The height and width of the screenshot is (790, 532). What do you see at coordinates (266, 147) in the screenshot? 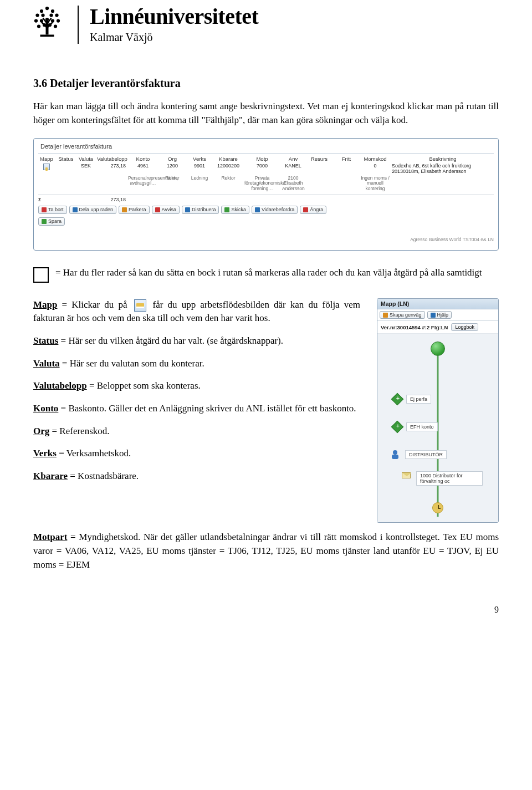
I see `panel-title: Detaljer leverantörsfaktura` at bounding box center [266, 147].